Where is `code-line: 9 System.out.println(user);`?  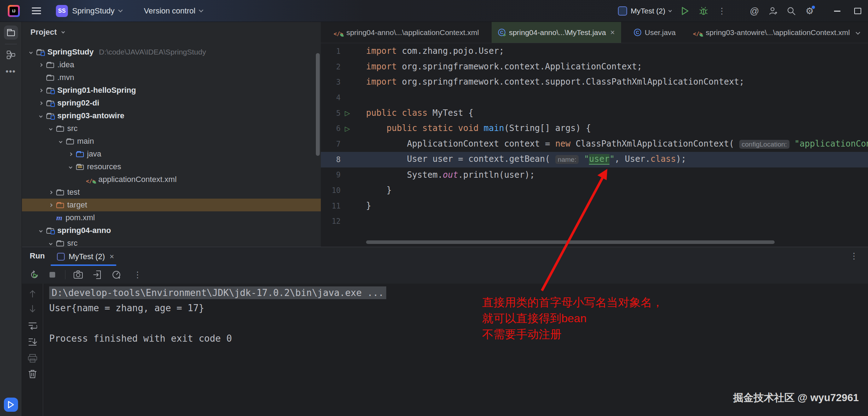
code-line: 9 System.out.println(user); is located at coordinates (594, 175).